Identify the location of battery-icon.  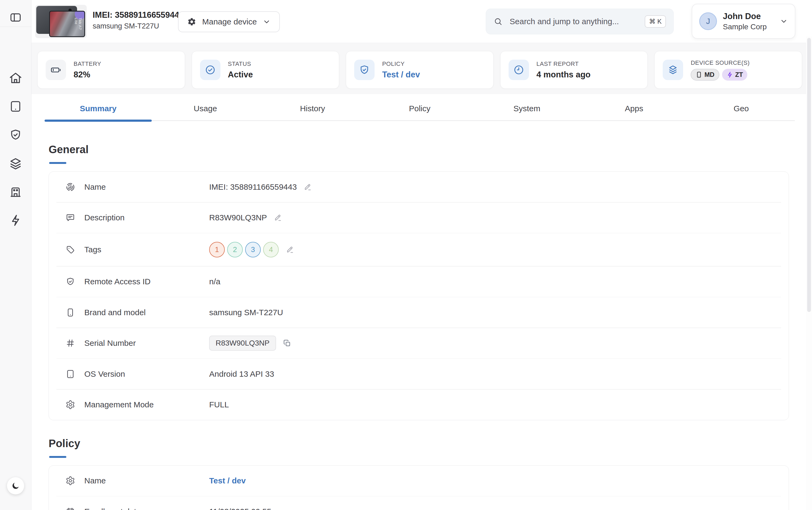
(56, 70).